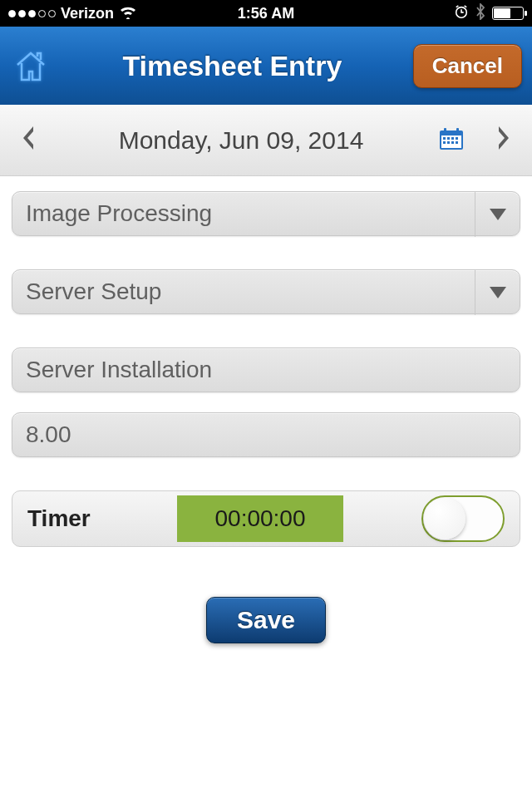 This screenshot has height=798, width=532. I want to click on save-button: Save, so click(266, 620).